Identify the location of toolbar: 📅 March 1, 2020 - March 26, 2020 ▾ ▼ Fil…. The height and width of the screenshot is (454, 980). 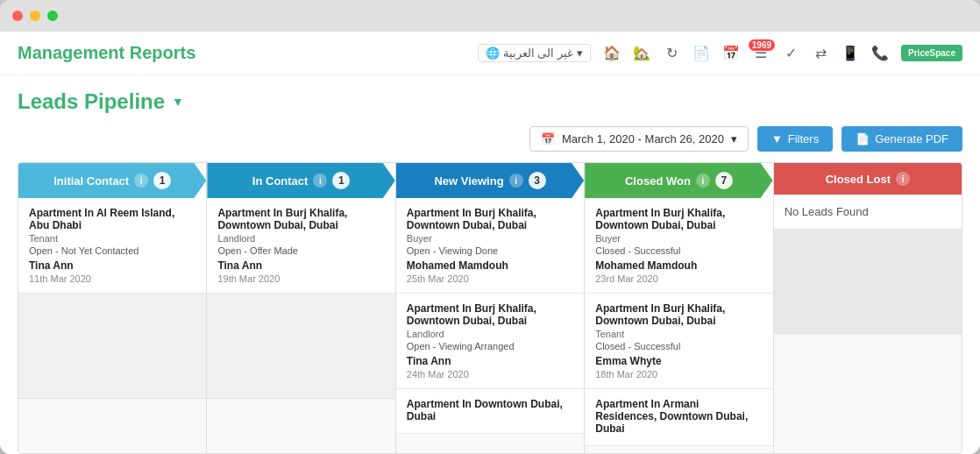
(490, 138).